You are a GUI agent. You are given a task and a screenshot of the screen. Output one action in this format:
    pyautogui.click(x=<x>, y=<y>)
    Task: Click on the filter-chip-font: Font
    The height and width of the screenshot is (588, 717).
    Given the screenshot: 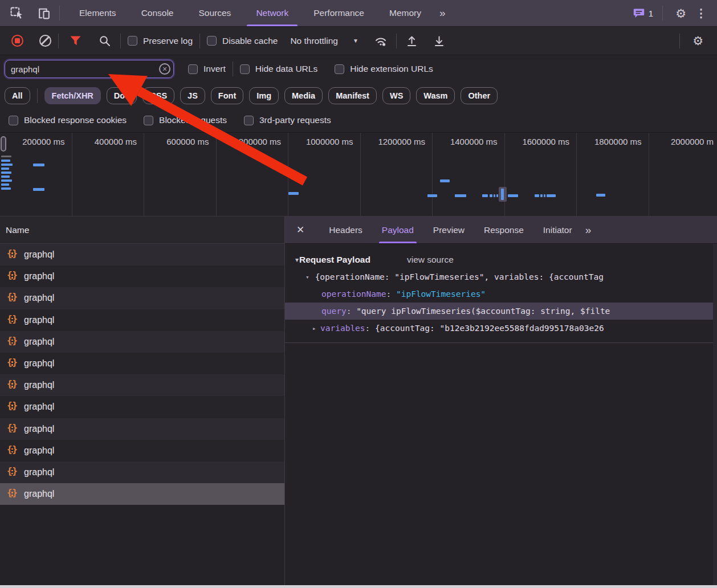 What is the action you would take?
    pyautogui.click(x=227, y=96)
    